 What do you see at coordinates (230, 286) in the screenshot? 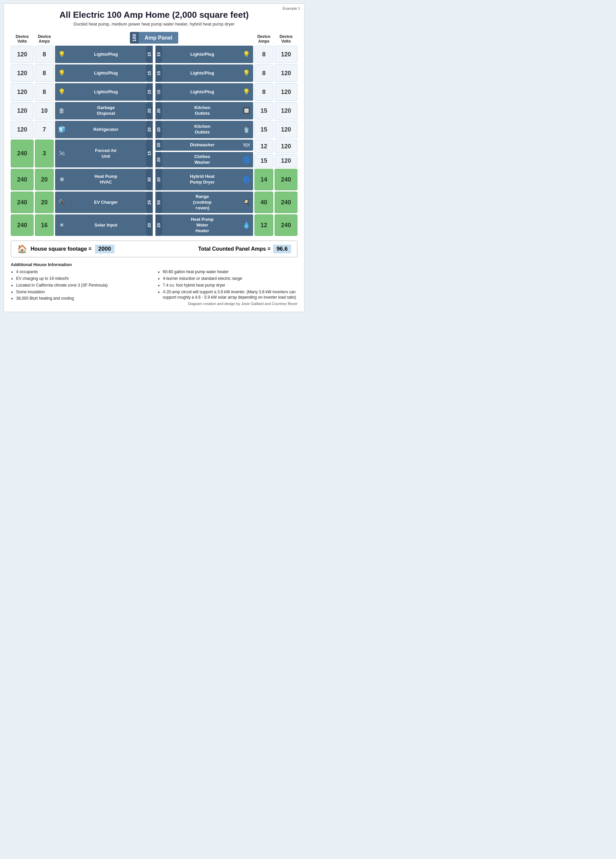
I see `info-right-item: 7.4 cu. foot hybrid heat pump dryer` at bounding box center [230, 286].